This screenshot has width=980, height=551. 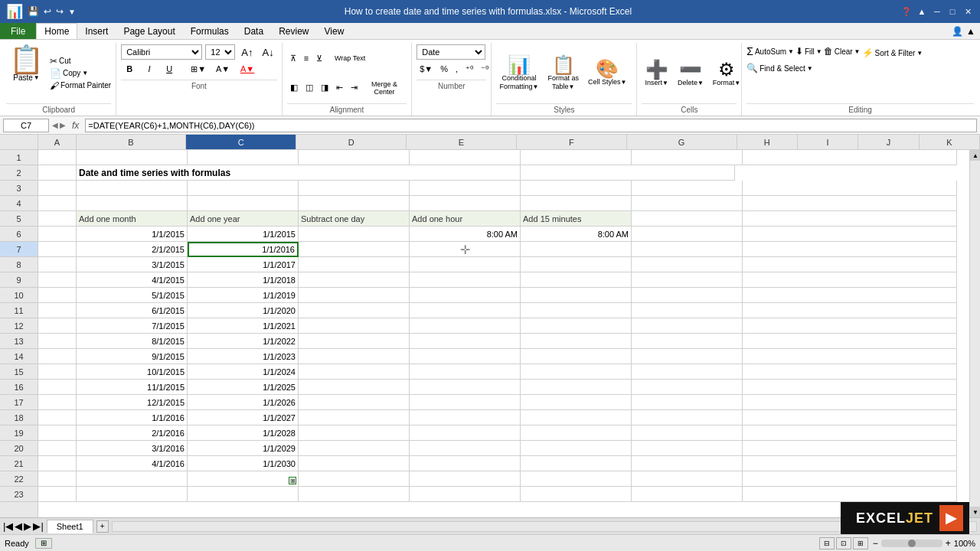 I want to click on merge-btn: Merge & Center, so click(x=384, y=88).